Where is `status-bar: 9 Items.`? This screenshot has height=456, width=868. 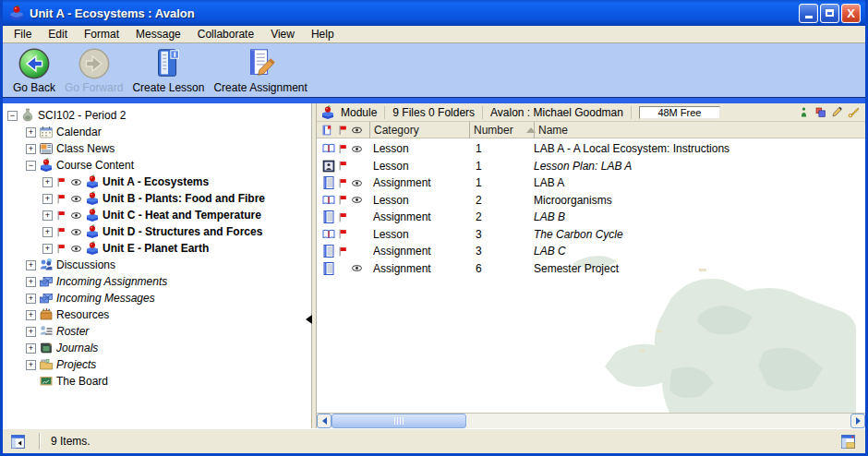 status-bar: 9 Items. is located at coordinates (434, 441).